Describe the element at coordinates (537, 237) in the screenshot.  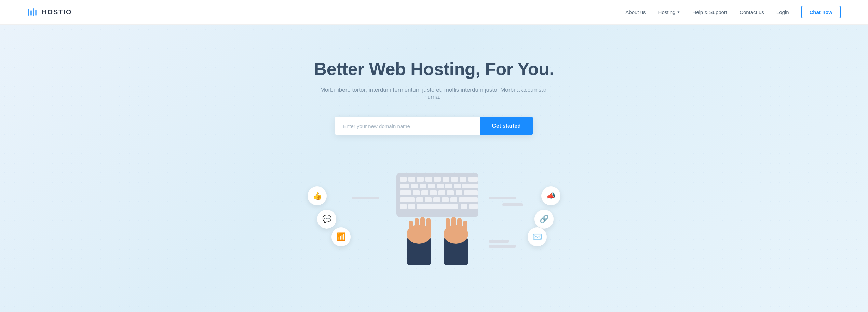
I see `email-icon: ✉️` at that location.